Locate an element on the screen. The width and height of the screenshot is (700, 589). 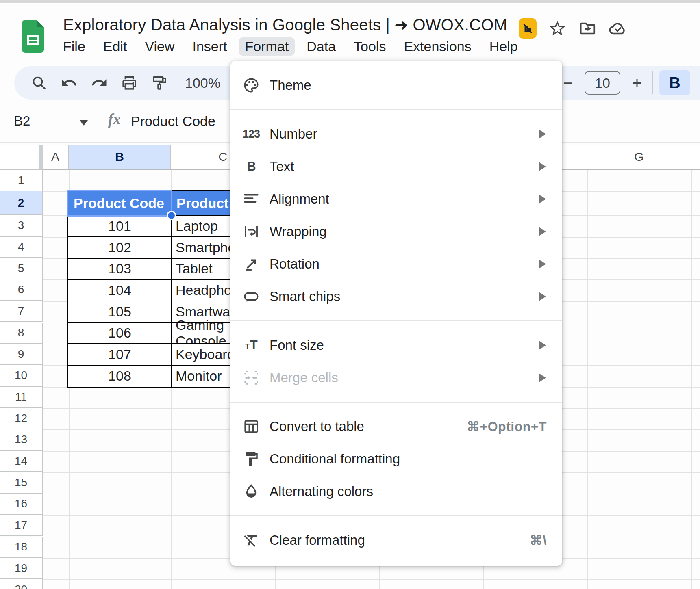
row-header-8: 8 is located at coordinates (21, 333).